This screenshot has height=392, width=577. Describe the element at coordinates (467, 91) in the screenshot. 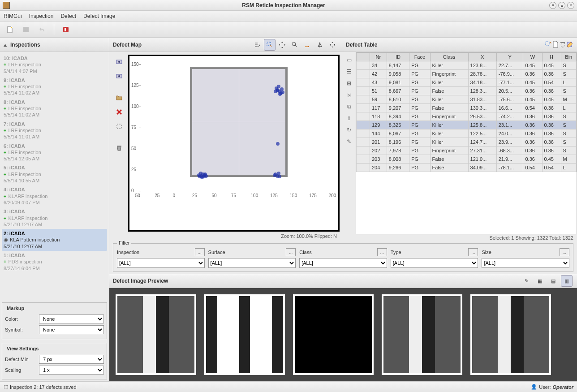

I see `table-row: 518,667PGFalse128.3...20.5...0.360.36S` at that location.